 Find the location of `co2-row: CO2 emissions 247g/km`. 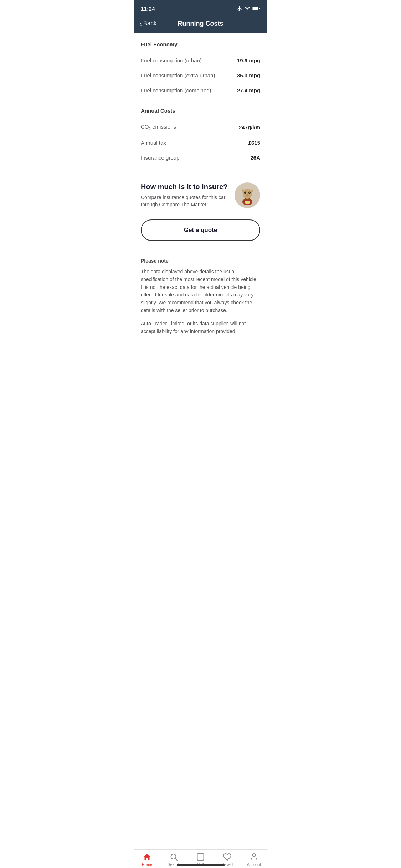

co2-row: CO2 emissions 247g/km is located at coordinates (200, 128).